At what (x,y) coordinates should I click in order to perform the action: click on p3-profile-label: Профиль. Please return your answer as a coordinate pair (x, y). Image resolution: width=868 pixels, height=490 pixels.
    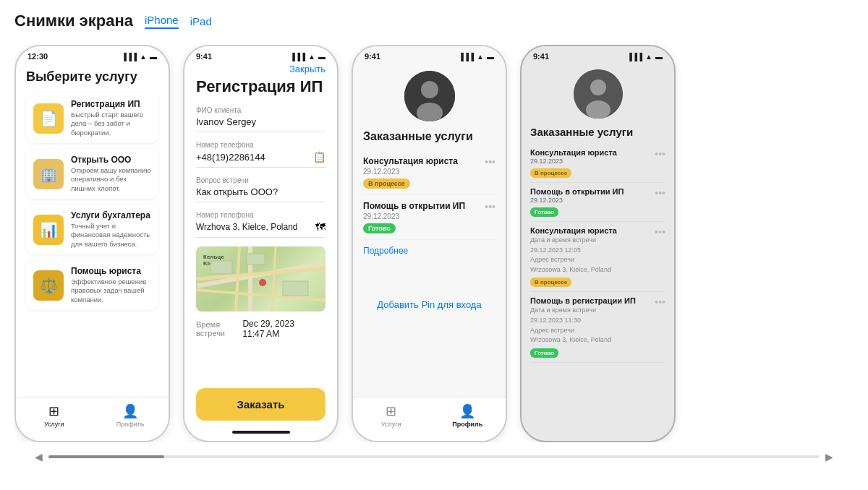
    Looking at the image, I should click on (467, 424).